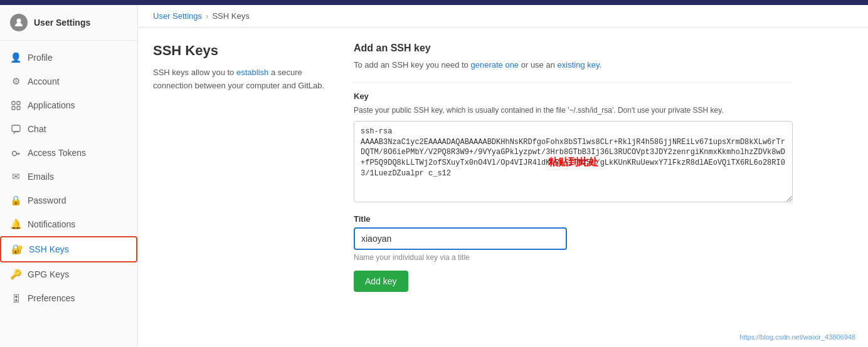 The image size is (868, 347). Describe the element at coordinates (51, 224) in the screenshot. I see `sidebar-item-label: Notifications` at that location.